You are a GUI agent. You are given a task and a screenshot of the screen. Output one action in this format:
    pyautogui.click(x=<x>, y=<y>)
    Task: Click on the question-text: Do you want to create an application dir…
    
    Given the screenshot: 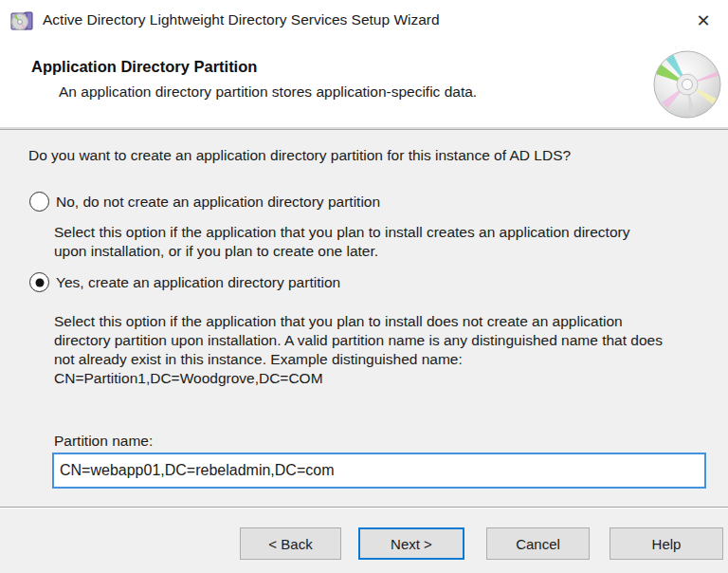 What is the action you would take?
    pyautogui.click(x=300, y=156)
    